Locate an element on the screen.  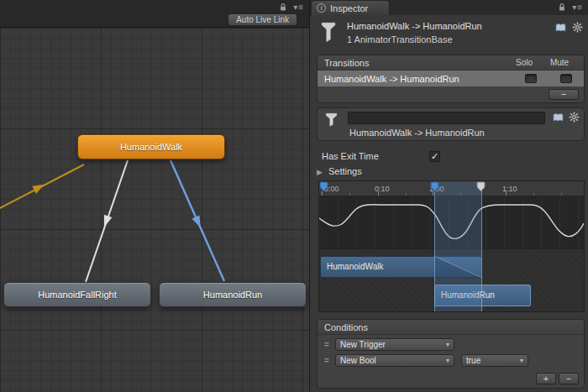
conditions-header: Conditions is located at coordinates (450, 327).